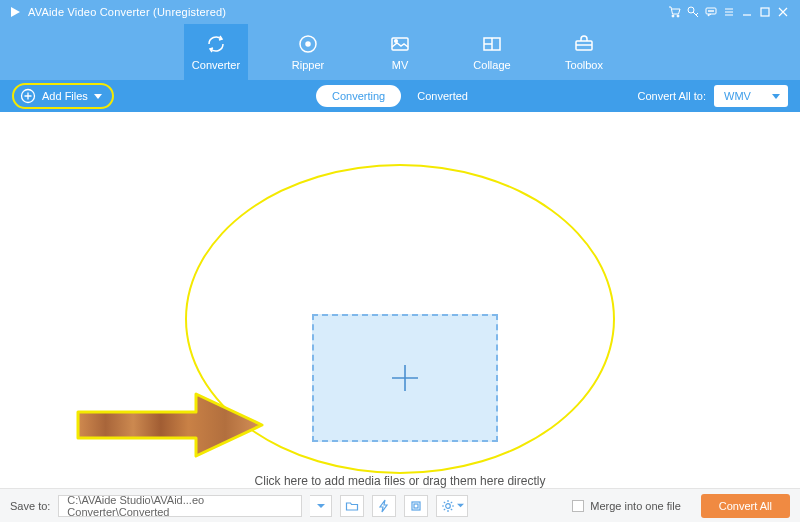 This screenshot has width=800, height=522. What do you see at coordinates (747, 12) in the screenshot?
I see `minimize-icon` at bounding box center [747, 12].